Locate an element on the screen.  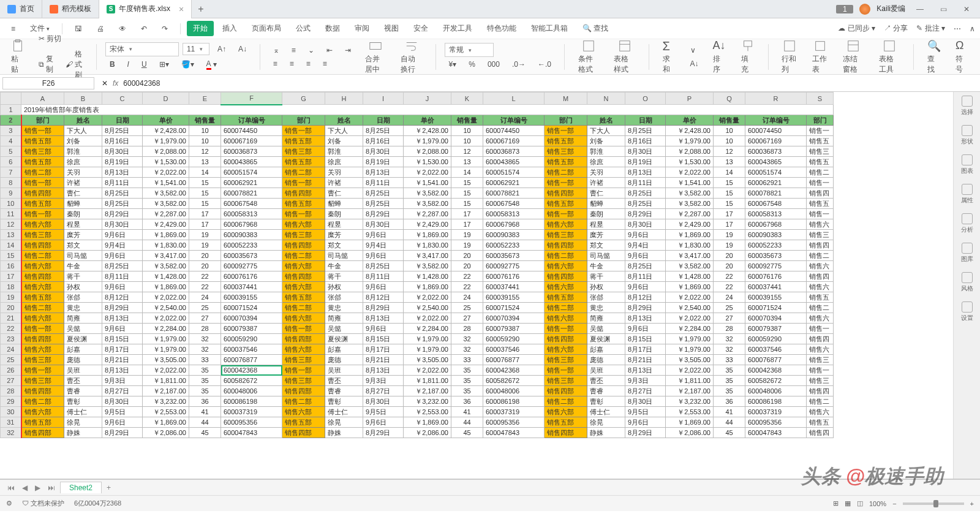
cell: 8月25日 is located at coordinates (383, 266).